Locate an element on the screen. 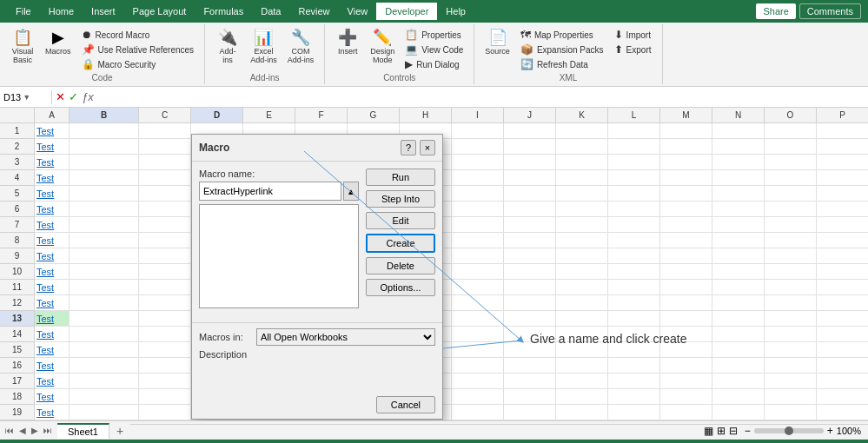  cell-a1: Test is located at coordinates (52, 131).